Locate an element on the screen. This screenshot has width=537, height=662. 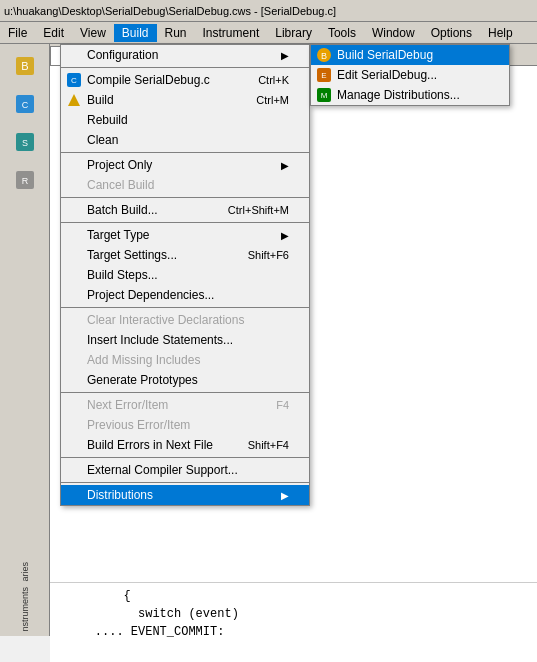
build-shortcut: Ctrl+M is located at coordinates (272, 100).